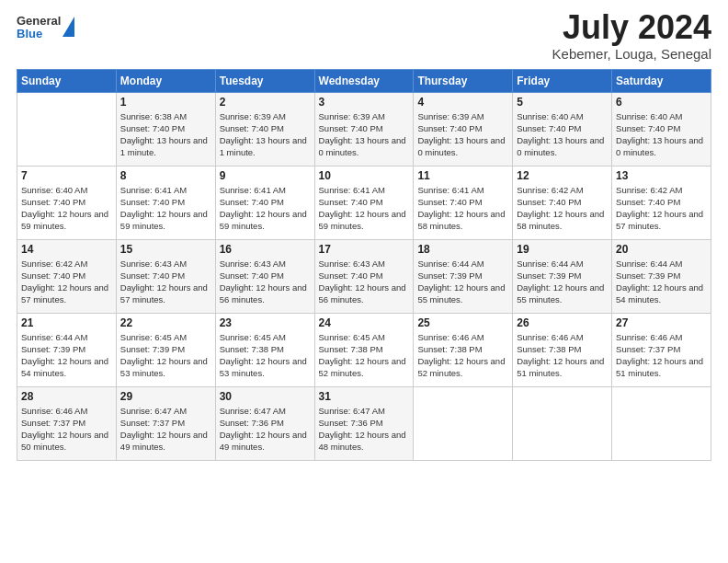  I want to click on day-number: 25, so click(463, 323).